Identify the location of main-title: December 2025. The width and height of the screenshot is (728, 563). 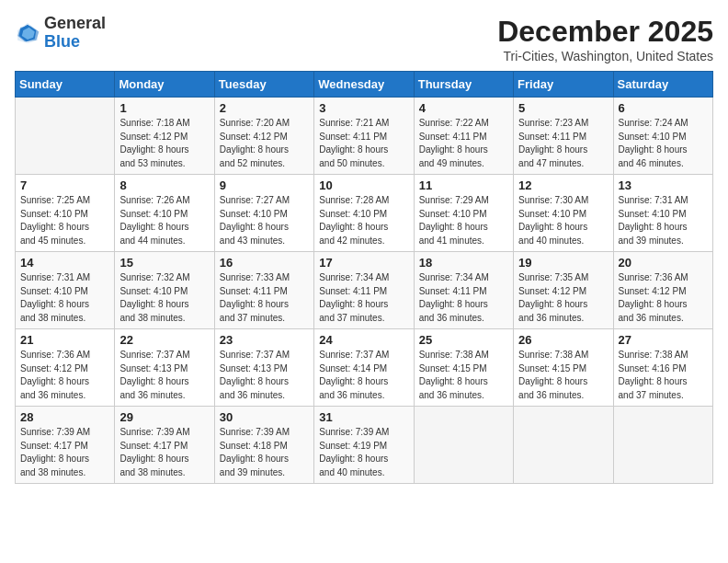
(605, 31).